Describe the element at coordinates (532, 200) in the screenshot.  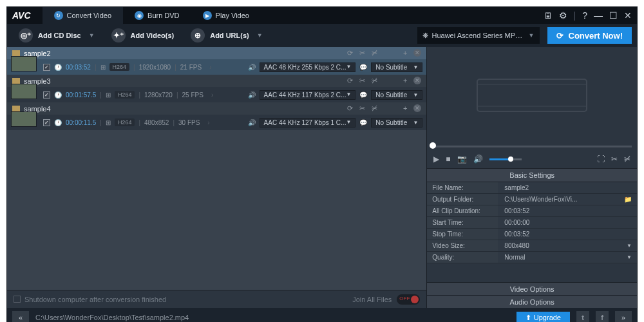
I see `setting-row: Output Folder: C:\Users\WonderFox\Vi...📁` at that location.